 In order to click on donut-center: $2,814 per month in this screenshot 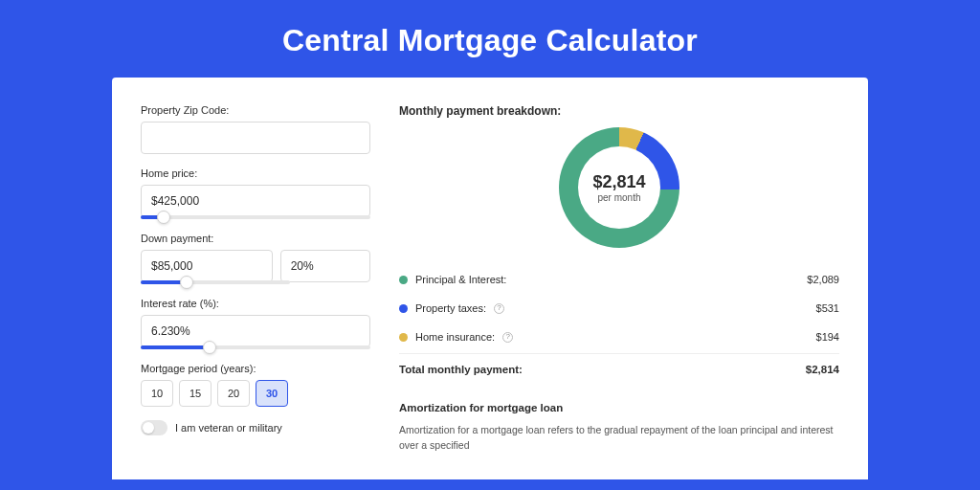, I will do `click(619, 188)`.